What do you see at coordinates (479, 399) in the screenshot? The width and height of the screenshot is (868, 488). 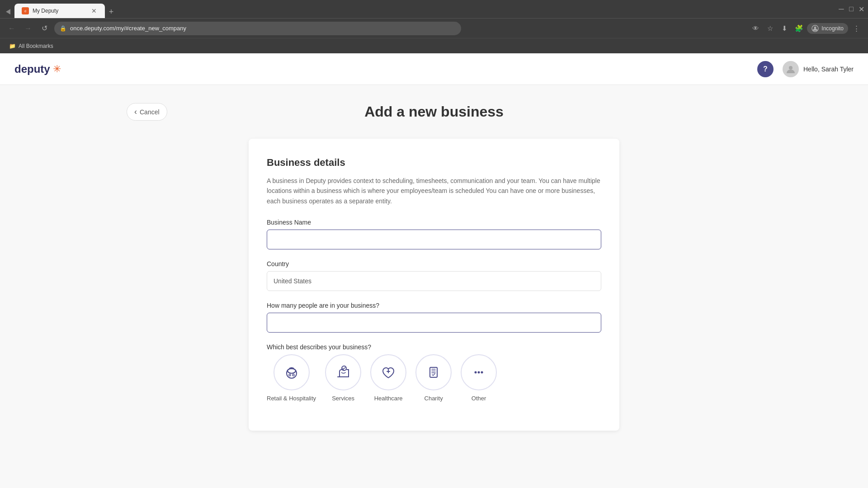 I see `other-label: Other` at bounding box center [479, 399].